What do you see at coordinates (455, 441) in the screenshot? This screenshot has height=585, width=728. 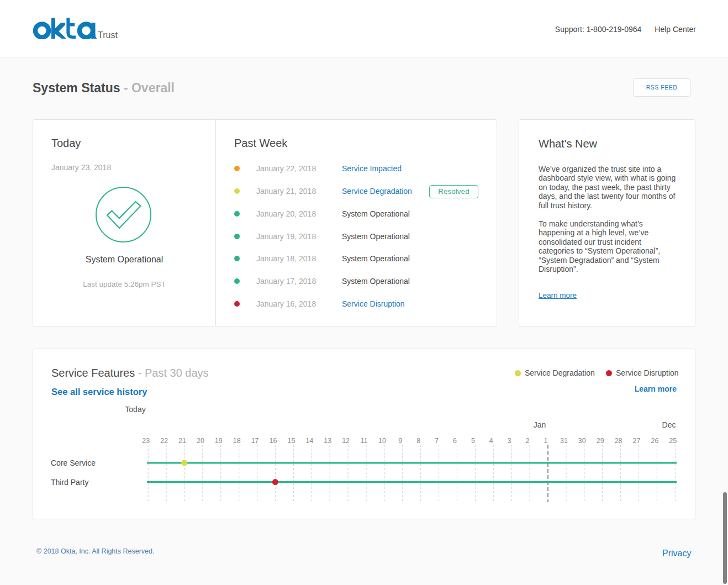 I see `svg-text: 6` at bounding box center [455, 441].